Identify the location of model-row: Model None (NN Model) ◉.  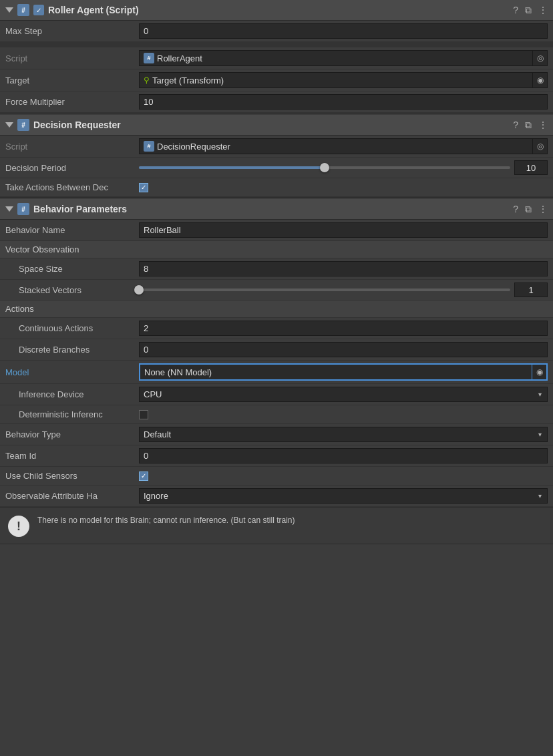
(276, 373).